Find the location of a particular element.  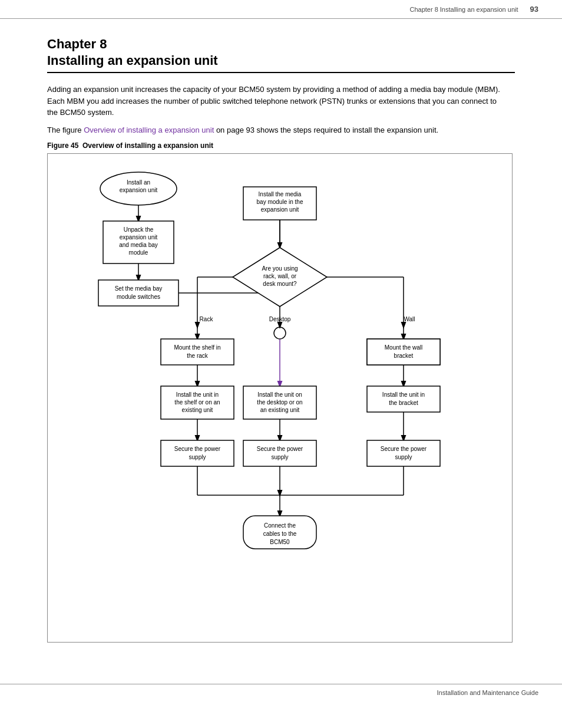

svg-text: the desktop or on is located at coordinates (279, 402).